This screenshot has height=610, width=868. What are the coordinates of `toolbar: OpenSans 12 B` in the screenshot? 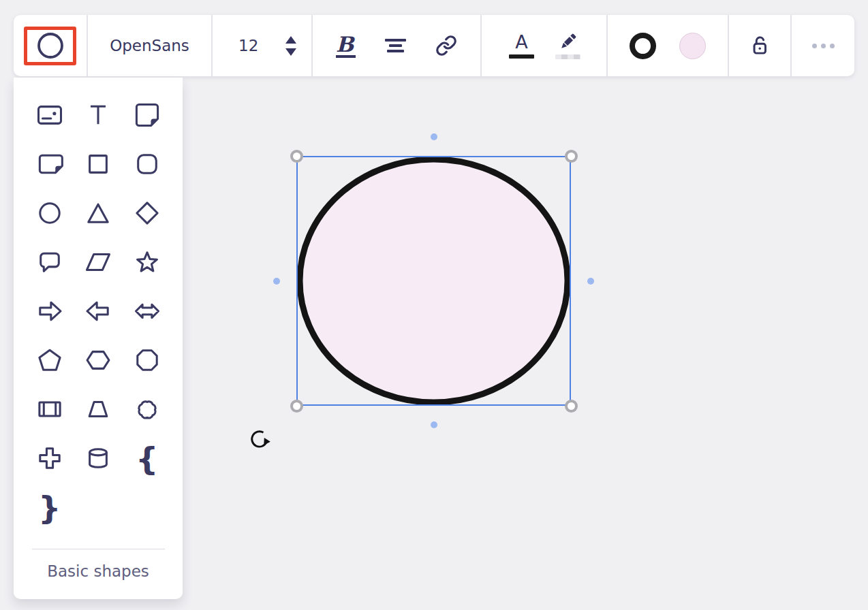 It's located at (434, 46).